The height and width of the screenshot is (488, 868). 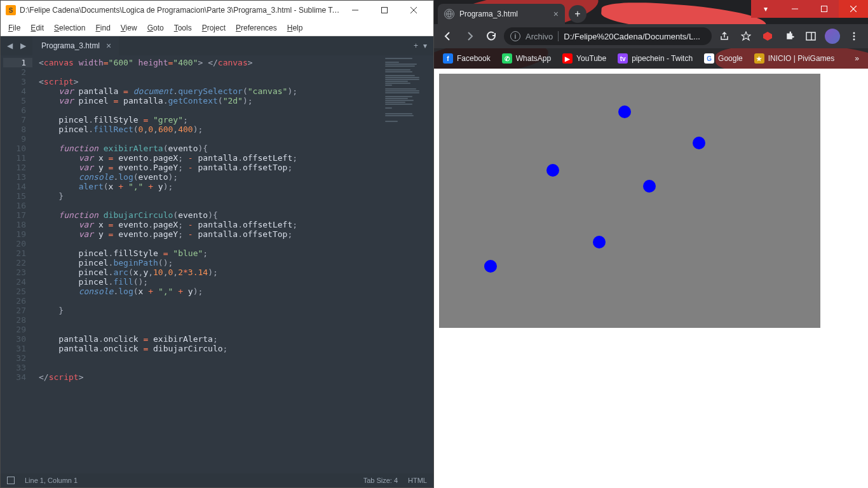 What do you see at coordinates (515, 36) in the screenshot?
I see `site-info-icon: i` at bounding box center [515, 36].